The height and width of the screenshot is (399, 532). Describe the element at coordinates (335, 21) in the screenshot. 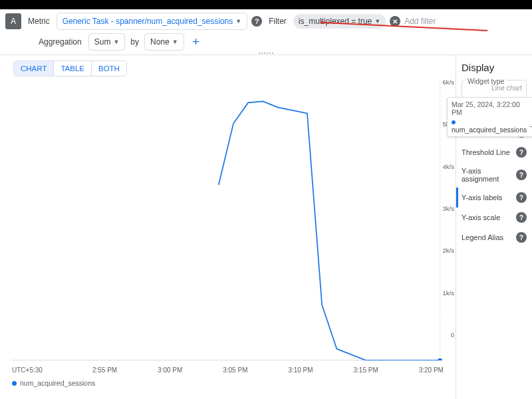

I see `filter-chip-text: is_multiplexed = true` at that location.